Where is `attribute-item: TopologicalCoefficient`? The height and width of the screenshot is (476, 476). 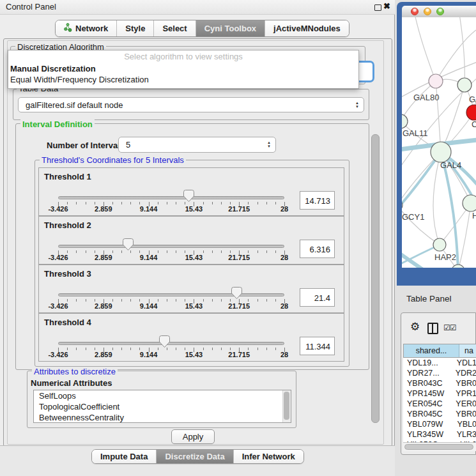
attribute-item: TopologicalCoefficient is located at coordinates (162, 406).